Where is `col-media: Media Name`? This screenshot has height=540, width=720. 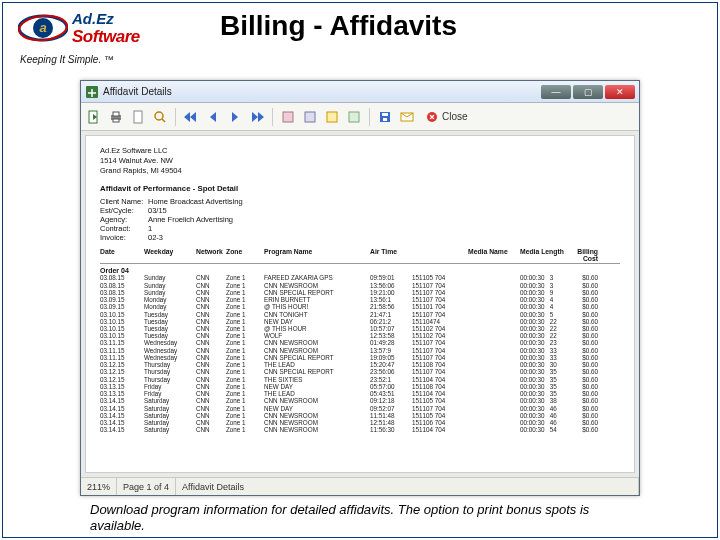
col-media: Media Name is located at coordinates (494, 255).